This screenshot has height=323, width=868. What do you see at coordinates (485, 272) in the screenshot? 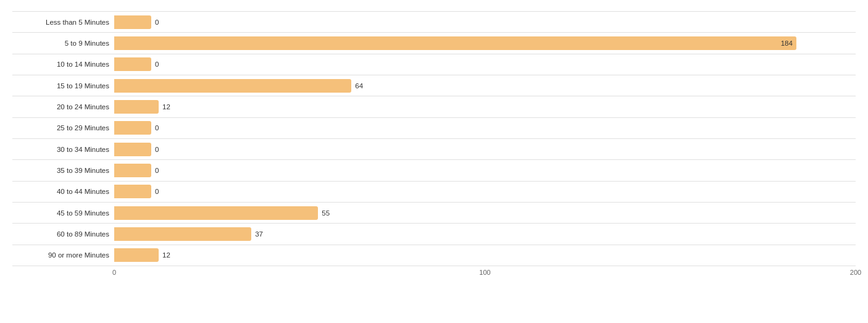
I see `x-axis-label: 100` at bounding box center [485, 272].